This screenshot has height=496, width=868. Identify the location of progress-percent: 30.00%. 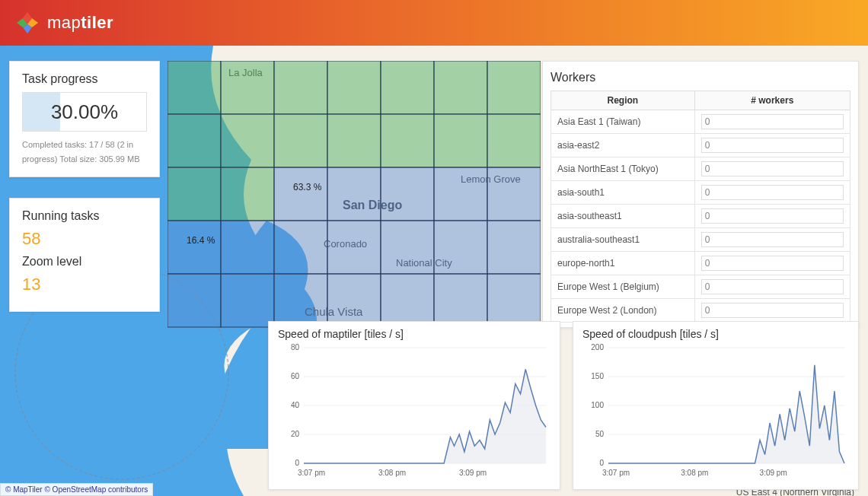
(85, 112).